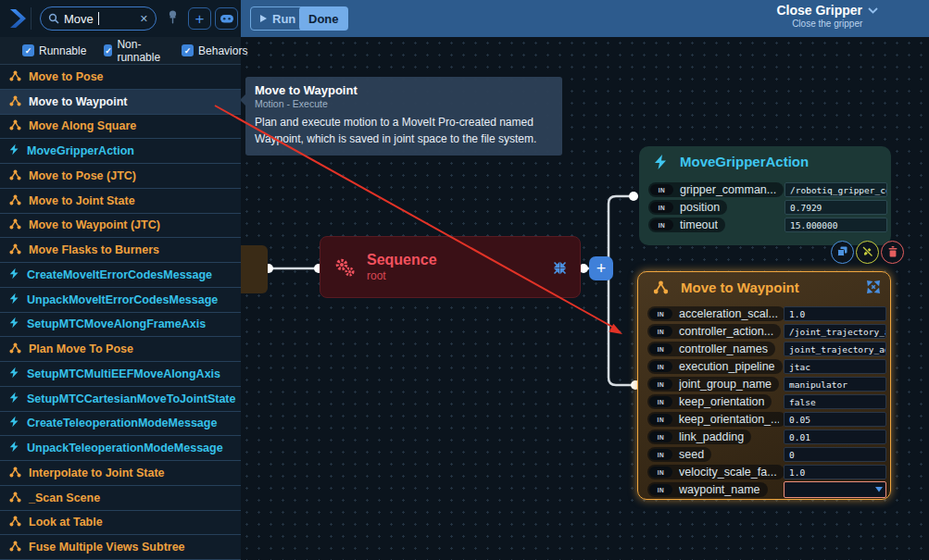 The image size is (929, 560). I want to click on top-bar: Move ✕ + Run, so click(465, 19).